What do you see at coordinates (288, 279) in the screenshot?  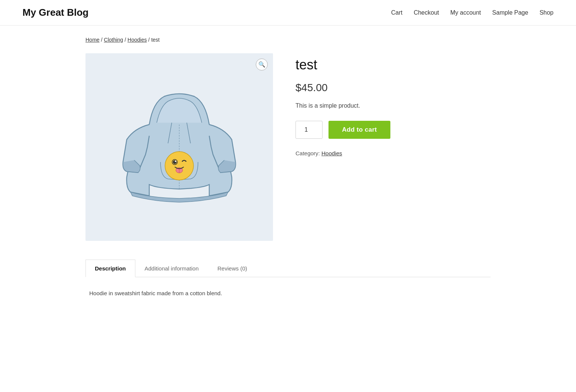 I see `tabs-section: DescriptionAdditional informationReviews…` at bounding box center [288, 279].